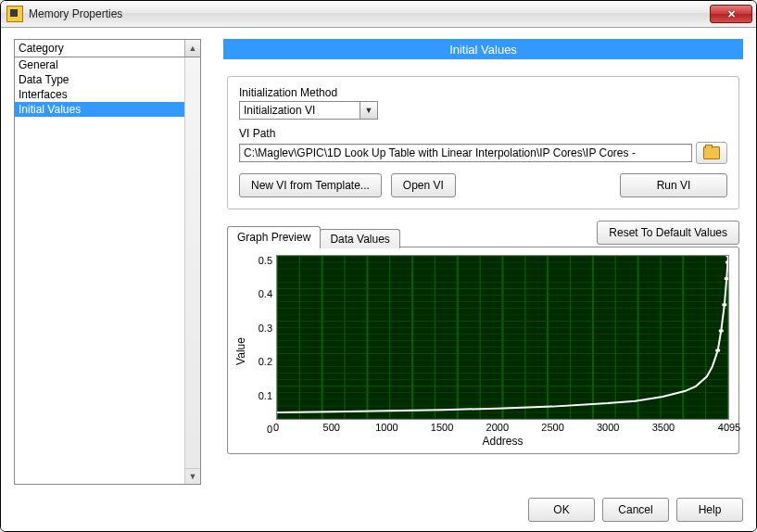  What do you see at coordinates (465, 153) in the screenshot?
I see `vi-path-input: C:\Maglev\GPIC\1D Look Up Table with Lin…` at bounding box center [465, 153].